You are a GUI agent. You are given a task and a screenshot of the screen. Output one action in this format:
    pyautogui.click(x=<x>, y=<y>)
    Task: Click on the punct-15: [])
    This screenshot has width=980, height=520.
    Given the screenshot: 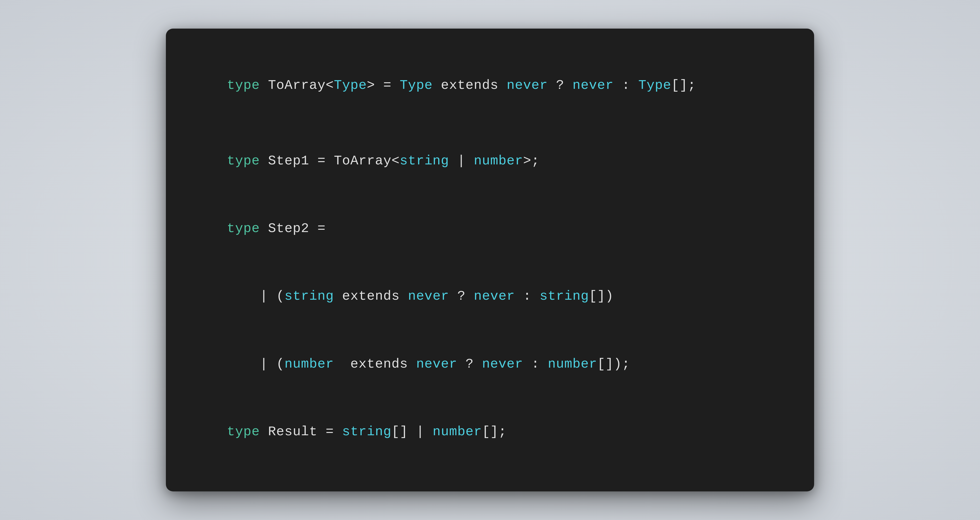 What is the action you would take?
    pyautogui.click(x=601, y=296)
    